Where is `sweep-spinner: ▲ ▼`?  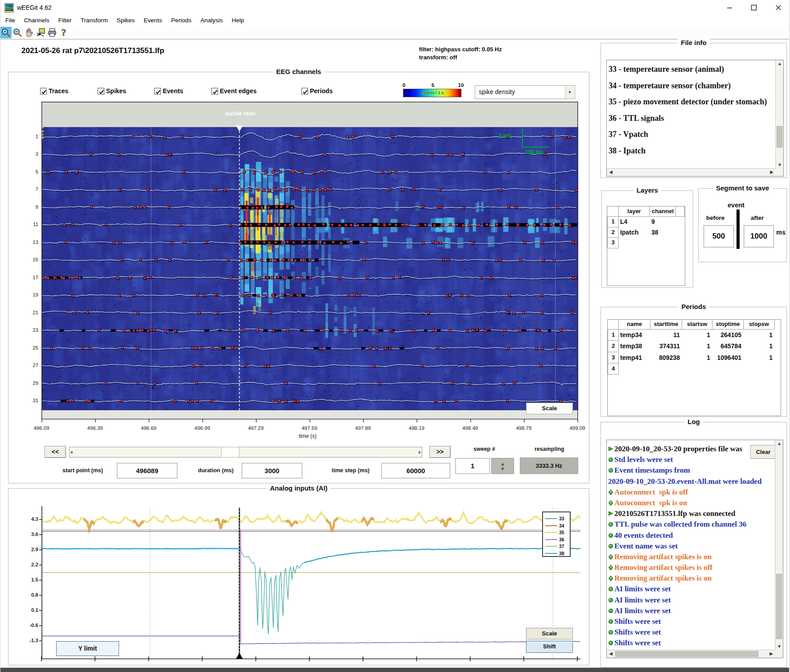 sweep-spinner: ▲ ▼ is located at coordinates (503, 466).